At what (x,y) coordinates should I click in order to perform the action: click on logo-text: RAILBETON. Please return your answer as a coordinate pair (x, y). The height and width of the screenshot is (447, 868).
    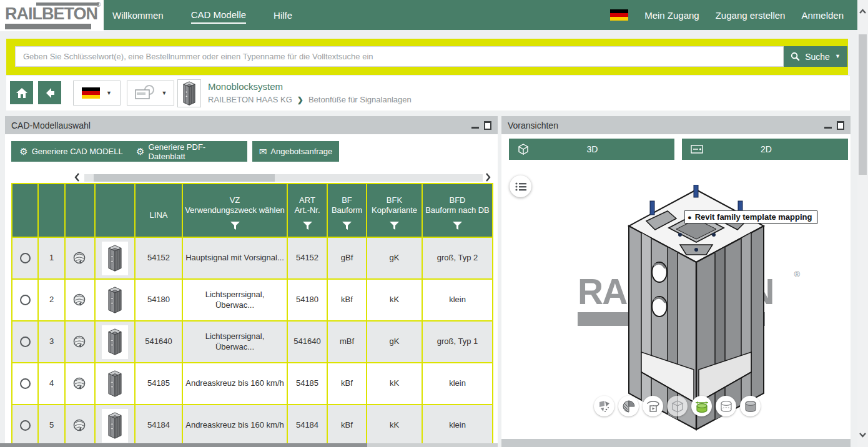
    Looking at the image, I should click on (52, 14).